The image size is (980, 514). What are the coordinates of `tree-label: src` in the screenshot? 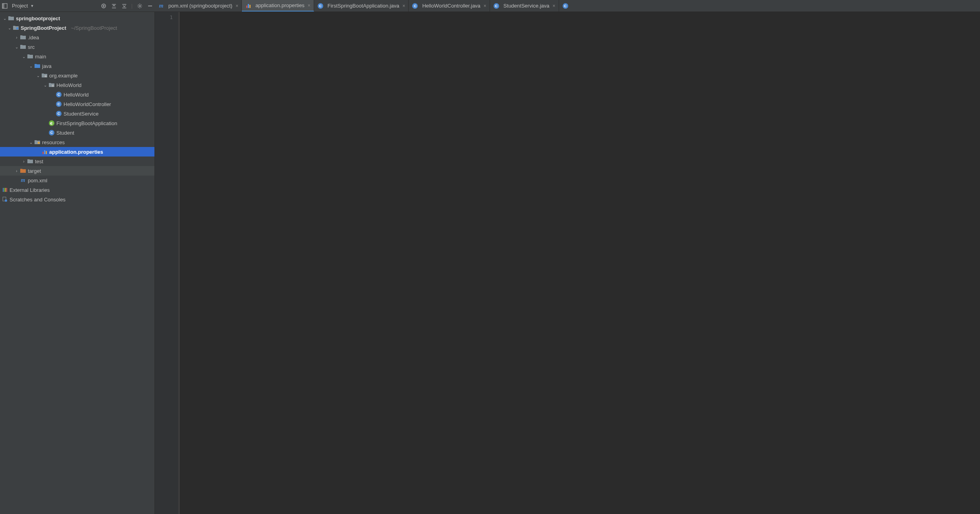 It's located at (33, 47).